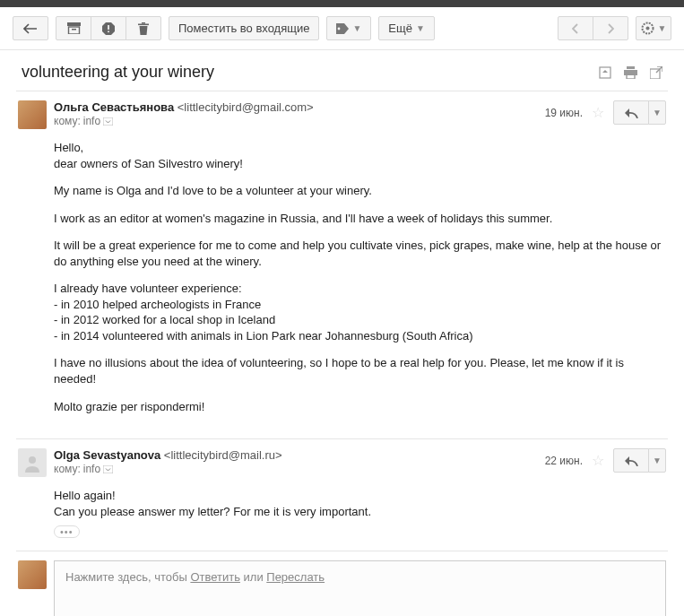  What do you see at coordinates (400, 29) in the screenshot?
I see `more-label: Ещё` at bounding box center [400, 29].